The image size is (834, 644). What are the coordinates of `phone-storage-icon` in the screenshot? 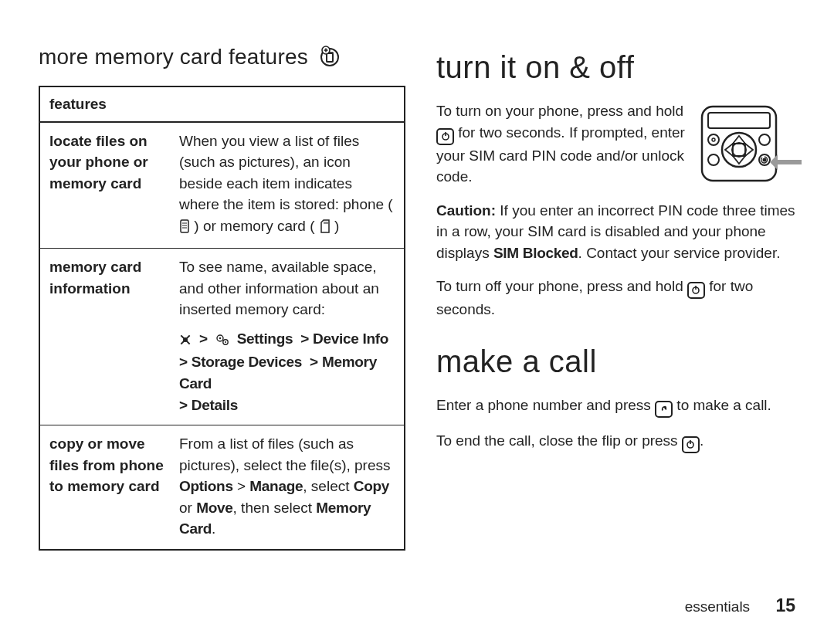 It's located at (185, 229).